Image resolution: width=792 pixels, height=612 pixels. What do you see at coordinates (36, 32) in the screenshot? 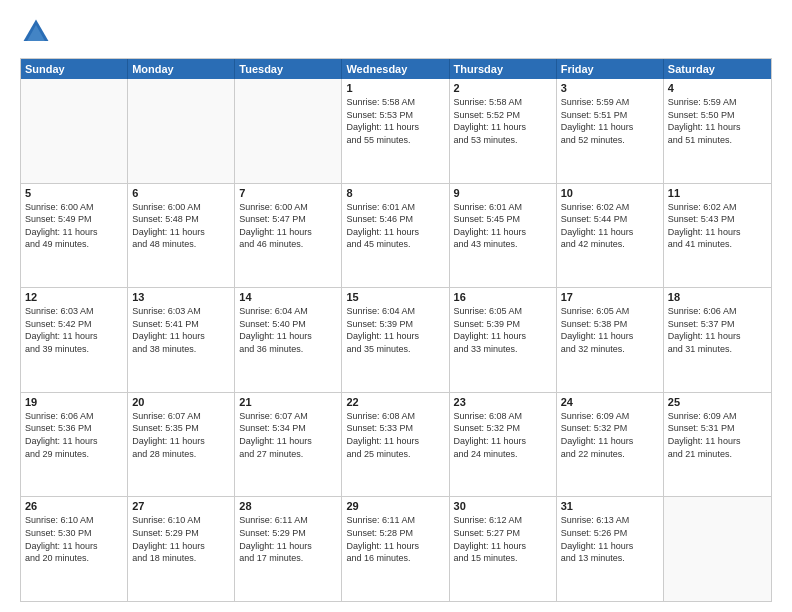
I see `logo-icon` at bounding box center [36, 32].